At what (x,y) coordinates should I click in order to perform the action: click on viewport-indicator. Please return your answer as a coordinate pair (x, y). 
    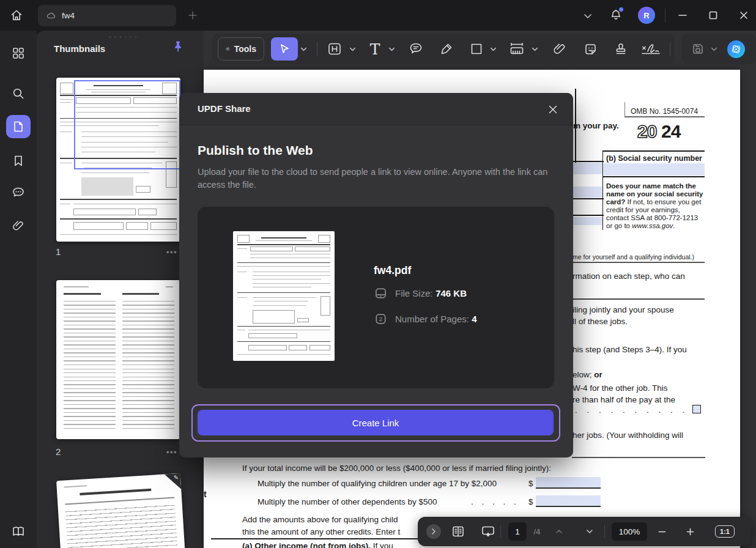
    Looking at the image, I should click on (127, 125).